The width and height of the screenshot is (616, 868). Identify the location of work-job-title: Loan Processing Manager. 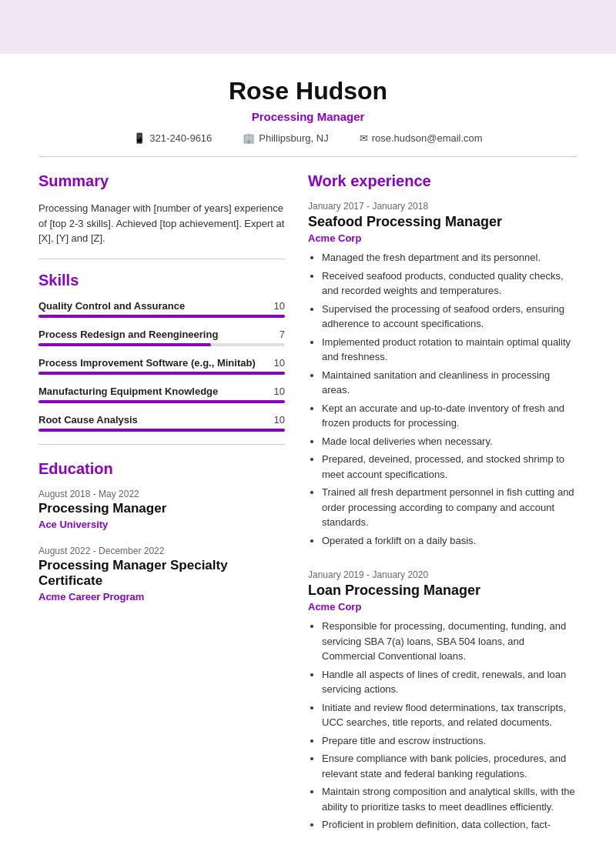
(443, 591).